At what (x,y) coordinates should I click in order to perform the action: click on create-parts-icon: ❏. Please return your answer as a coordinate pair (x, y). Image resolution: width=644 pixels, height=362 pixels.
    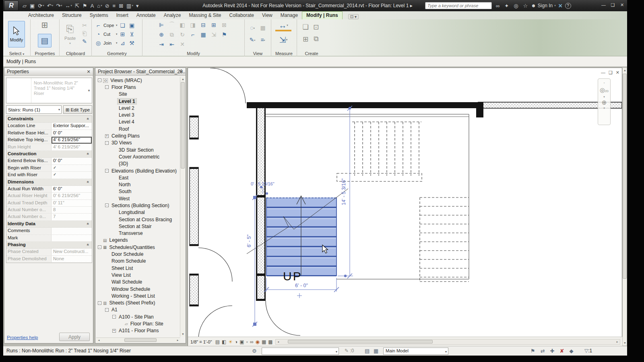
    Looking at the image, I should click on (305, 27).